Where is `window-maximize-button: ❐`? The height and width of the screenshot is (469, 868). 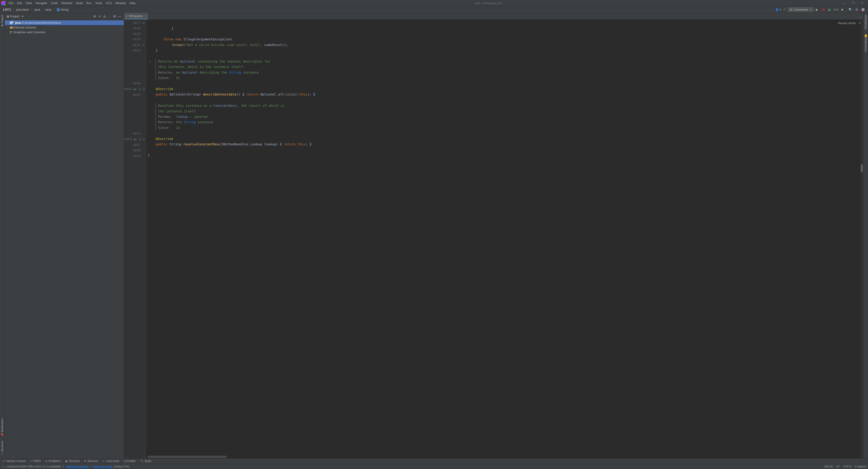 window-maximize-button: ❐ is located at coordinates (853, 3).